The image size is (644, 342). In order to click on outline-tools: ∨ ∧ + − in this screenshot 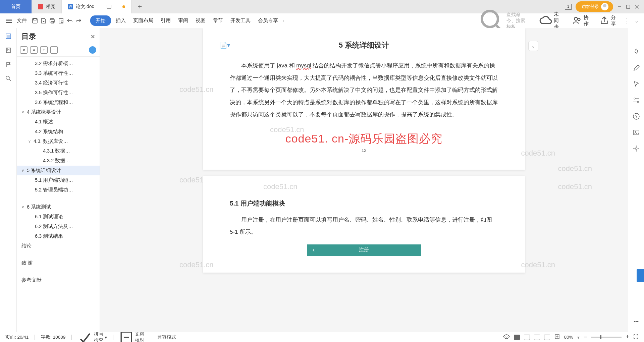, I will do `click(58, 51)`.